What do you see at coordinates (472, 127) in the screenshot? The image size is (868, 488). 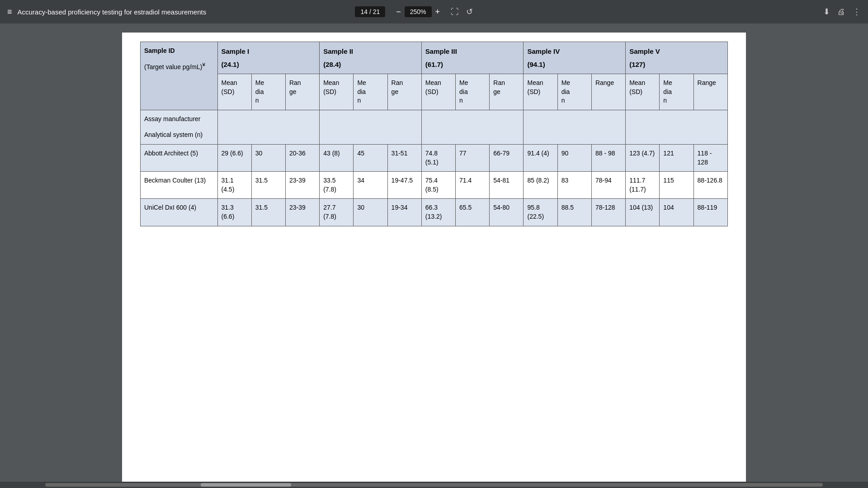 I see `s3-stat-subheader` at bounding box center [472, 127].